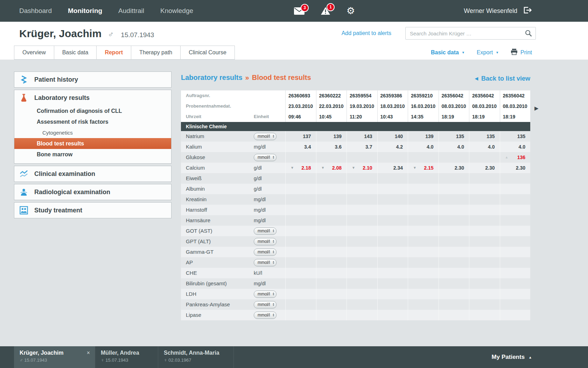 The height and width of the screenshot is (368, 588). Describe the element at coordinates (304, 8) in the screenshot. I see `mail-badge: 3` at that location.